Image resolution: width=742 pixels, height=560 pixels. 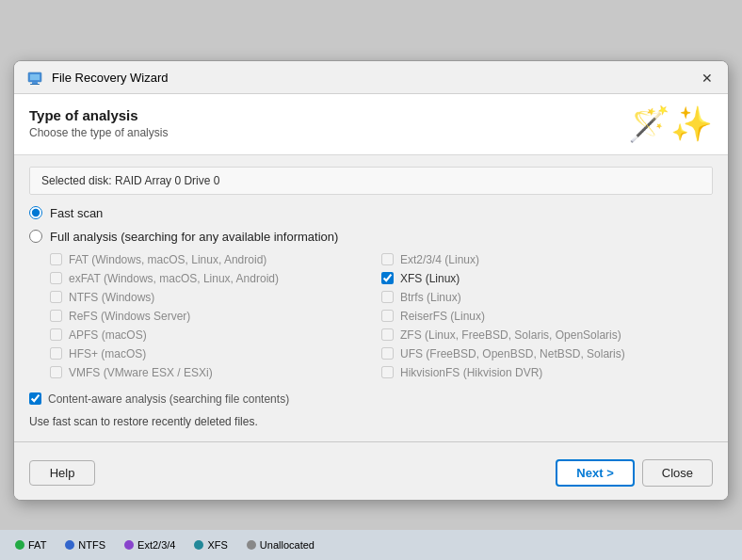 I want to click on full-analysis-option: Full analysis (searching for any availab…, so click(x=371, y=237).